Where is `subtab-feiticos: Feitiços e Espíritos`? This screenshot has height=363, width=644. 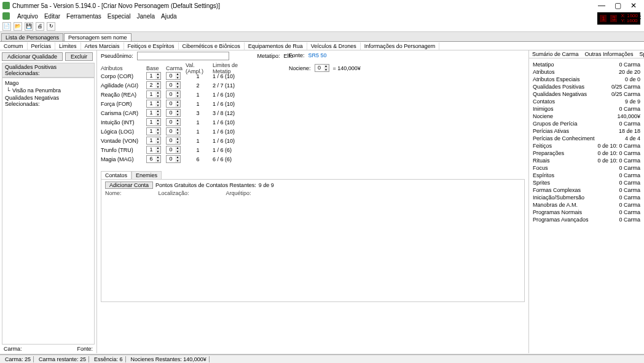 subtab-feiticos: Feitiços e Espíritos is located at coordinates (151, 46).